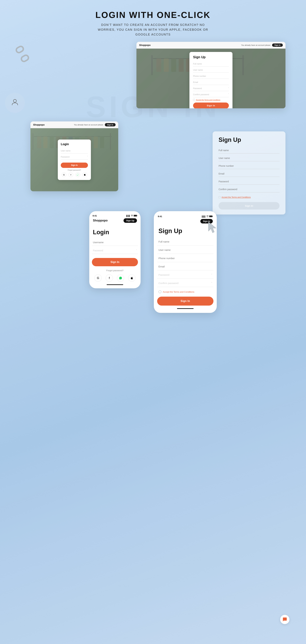 This screenshot has height=644, width=306. What do you see at coordinates (74, 165) in the screenshot?
I see `login-submit-btn: Sign In` at bounding box center [74, 165].